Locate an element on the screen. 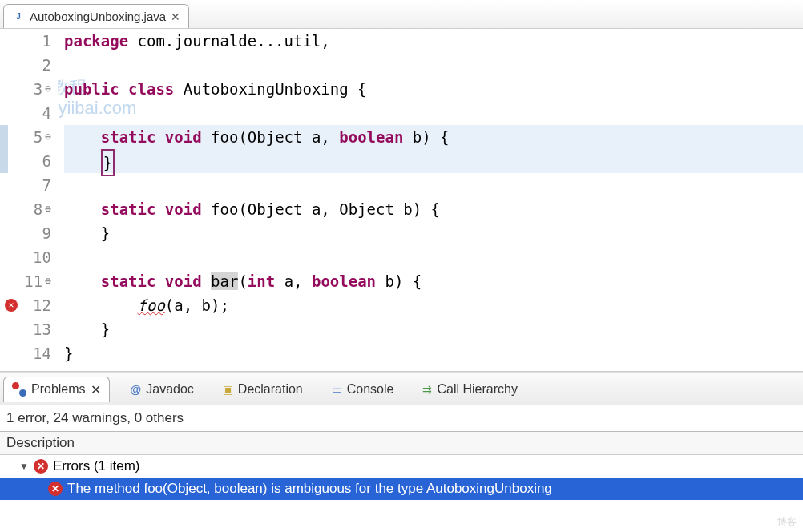 The width and height of the screenshot is (803, 532). tab-problems: Problems ✕ is located at coordinates (56, 389).